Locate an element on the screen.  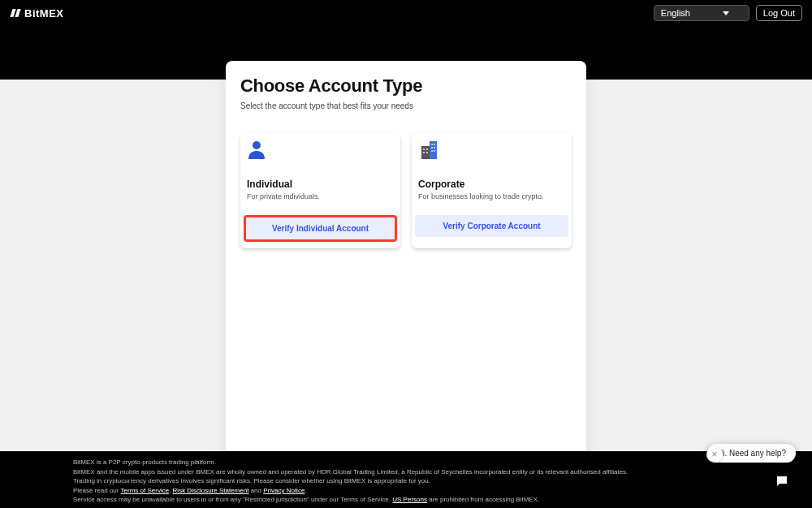
logout-button: Log Out is located at coordinates (780, 13).